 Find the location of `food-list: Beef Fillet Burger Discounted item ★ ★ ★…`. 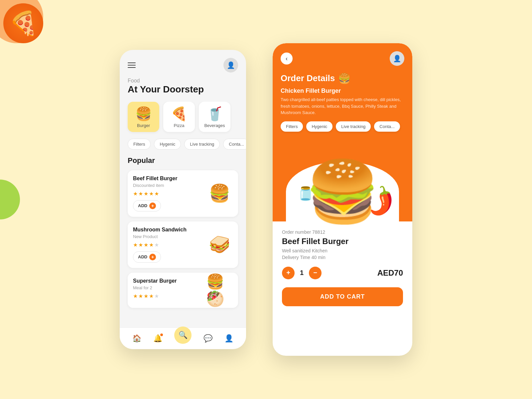

food-list: Beef Fillet Burger Discounted item ★ ★ ★… is located at coordinates (183, 239).